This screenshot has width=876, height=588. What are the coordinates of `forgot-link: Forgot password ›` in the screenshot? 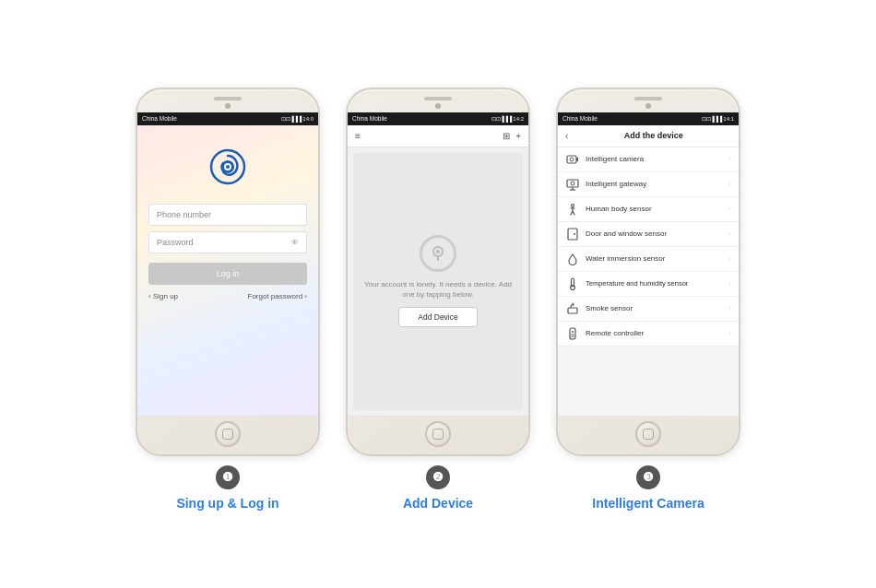 It's located at (278, 297).